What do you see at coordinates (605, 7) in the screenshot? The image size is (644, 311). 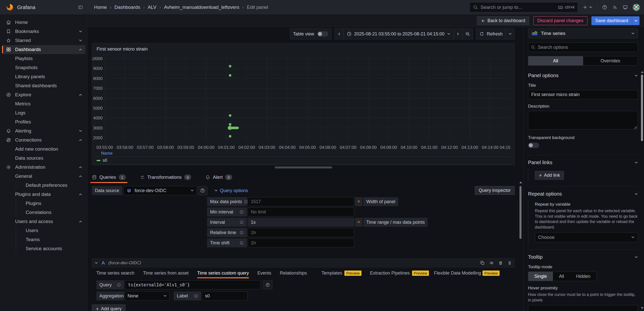 I see `help-button` at bounding box center [605, 7].